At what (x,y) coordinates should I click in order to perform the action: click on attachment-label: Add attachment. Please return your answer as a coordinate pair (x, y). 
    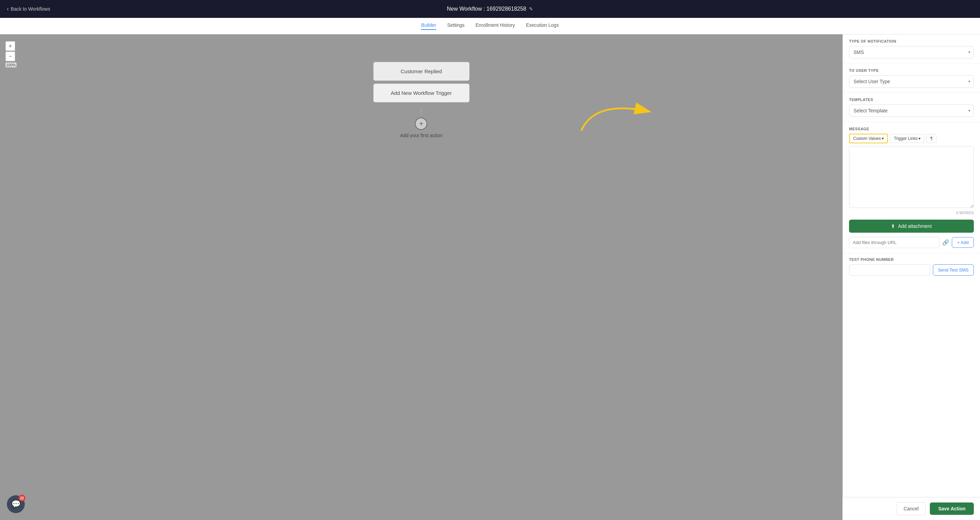
    Looking at the image, I should click on (915, 226).